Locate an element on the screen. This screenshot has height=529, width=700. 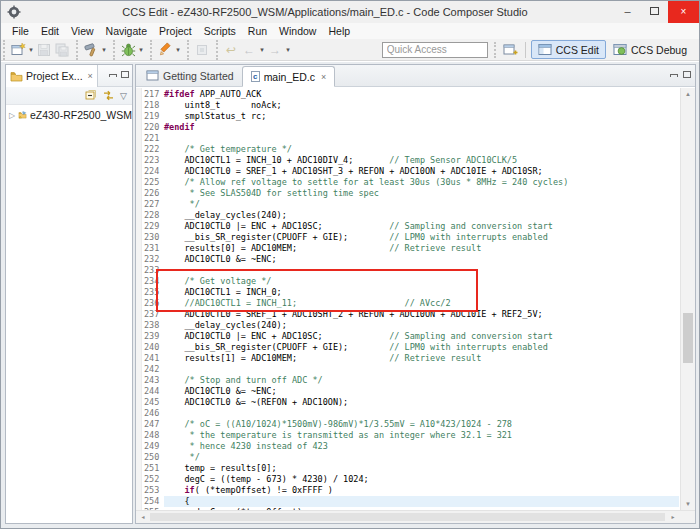
build-dropdown-icon: ▾ is located at coordinates (104, 50).